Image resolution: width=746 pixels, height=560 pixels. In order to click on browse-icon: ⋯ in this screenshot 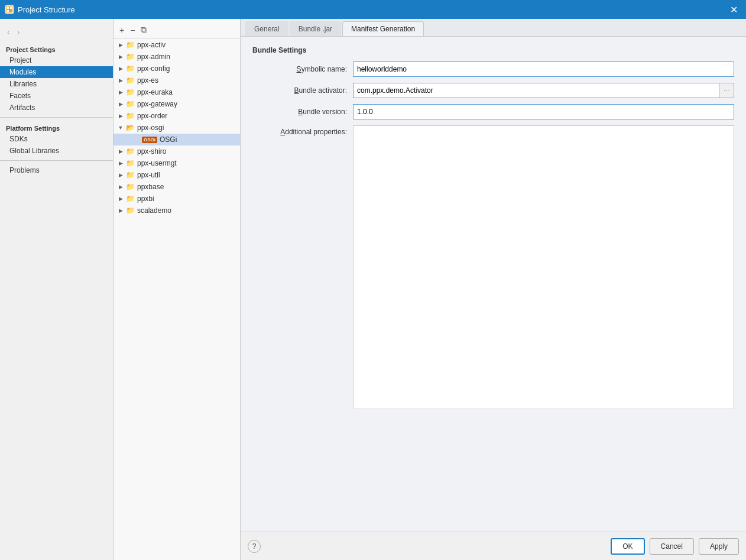, I will do `click(727, 91)`.